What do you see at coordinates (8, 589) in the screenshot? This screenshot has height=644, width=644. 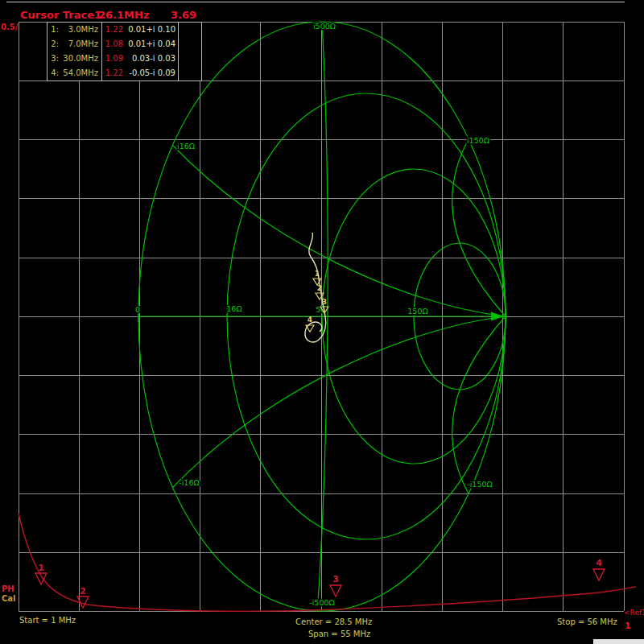 I see `trace-ph-label: PH` at bounding box center [8, 589].